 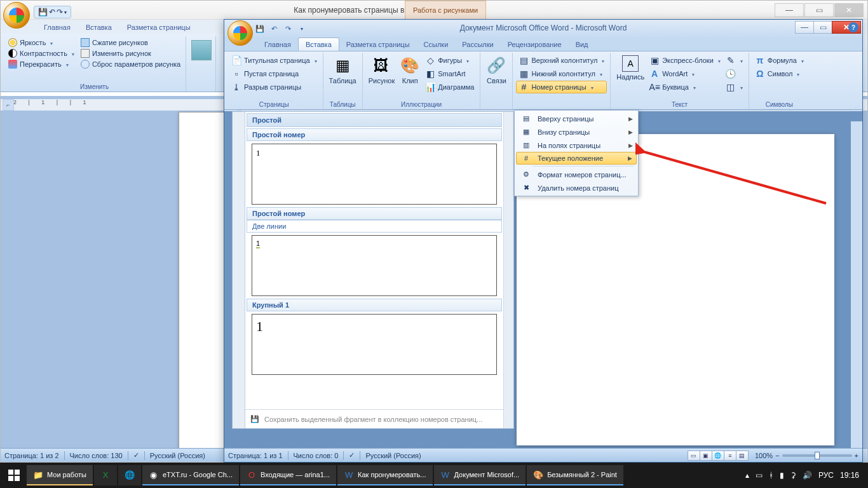 What do you see at coordinates (779, 60) in the screenshot?
I see `btn-formula: πФормула` at bounding box center [779, 60].